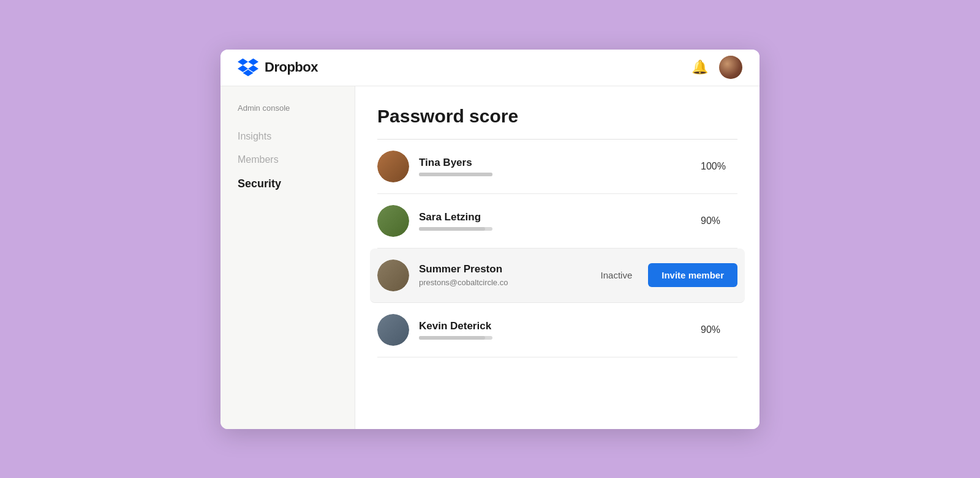  Describe the element at coordinates (292, 67) in the screenshot. I see `logo-text: Dropbox` at that location.